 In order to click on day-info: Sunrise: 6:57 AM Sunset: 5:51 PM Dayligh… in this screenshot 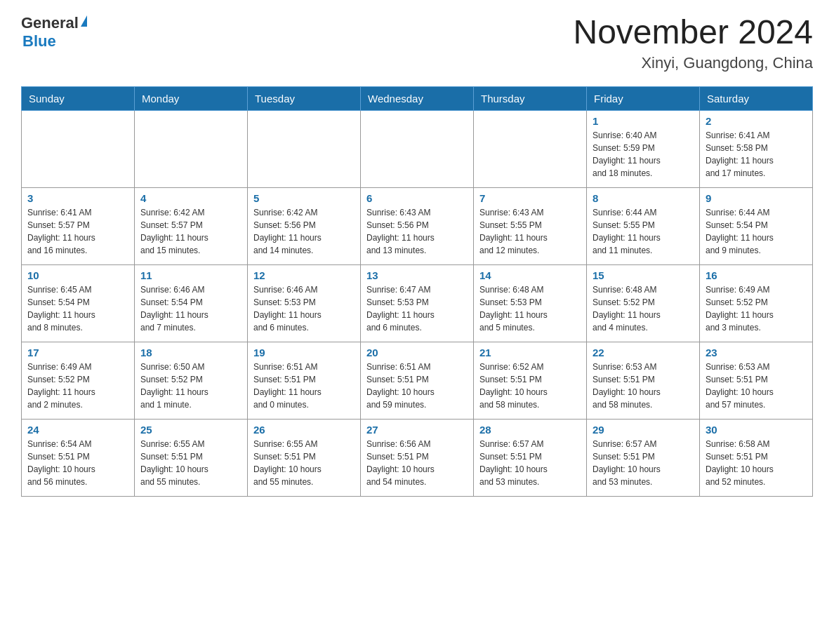, I will do `click(530, 463)`.